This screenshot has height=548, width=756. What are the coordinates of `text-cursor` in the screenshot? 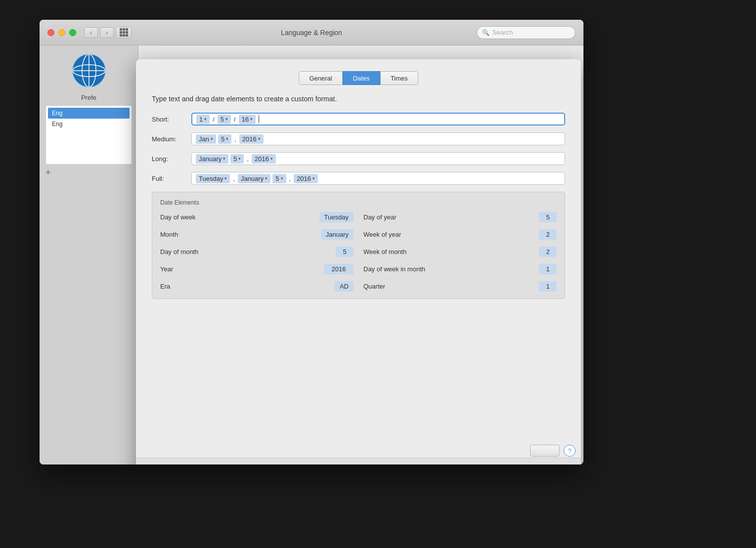 It's located at (259, 119).